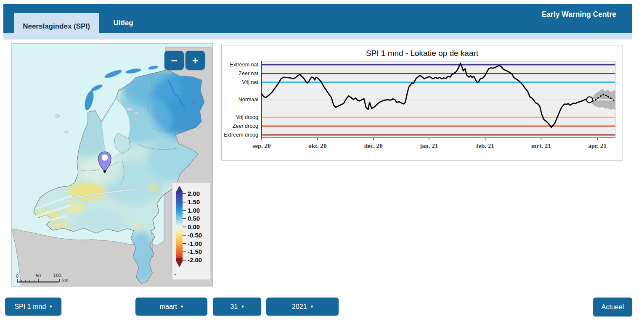 The image size is (644, 324). Describe the element at coordinates (429, 146) in the screenshot. I see `x-tick-label-3: jan. 21` at that location.